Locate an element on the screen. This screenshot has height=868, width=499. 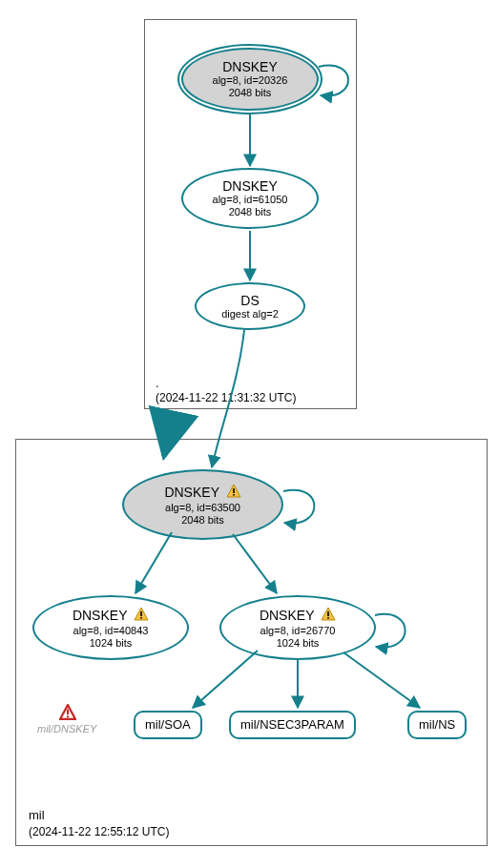
hidden-dnskey-label: mil/DNSKEY is located at coordinates (67, 729).